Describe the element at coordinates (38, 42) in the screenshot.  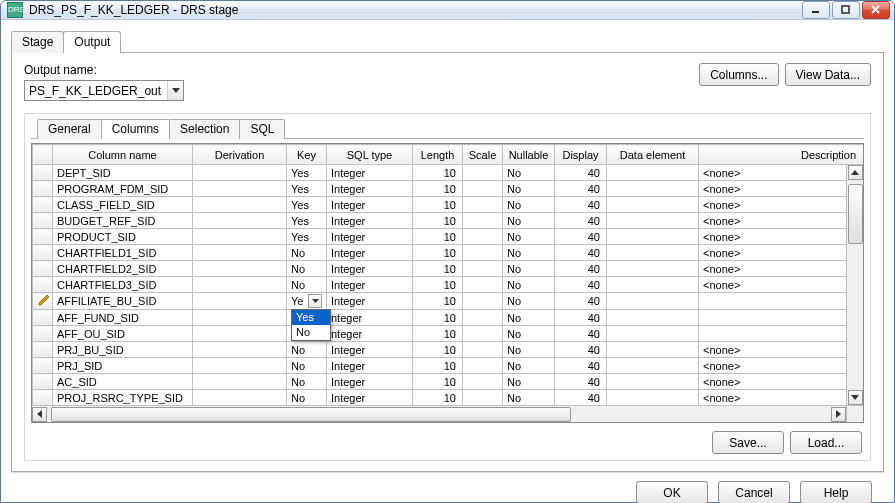
I see `outer-tab-stage: Stage` at that location.